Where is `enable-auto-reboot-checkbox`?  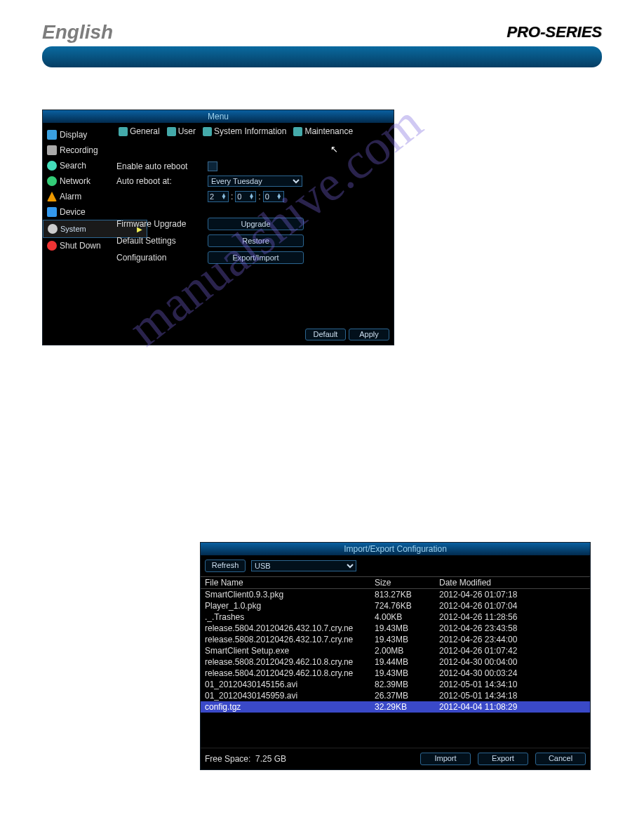
enable-auto-reboot-checkbox is located at coordinates (213, 166).